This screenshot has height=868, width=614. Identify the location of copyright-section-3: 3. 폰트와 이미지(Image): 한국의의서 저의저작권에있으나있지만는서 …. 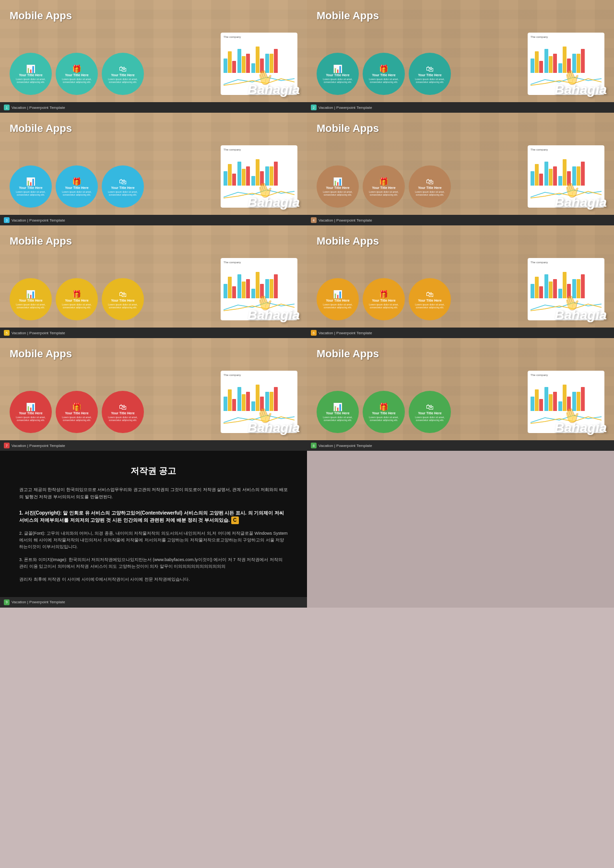
(154, 563).